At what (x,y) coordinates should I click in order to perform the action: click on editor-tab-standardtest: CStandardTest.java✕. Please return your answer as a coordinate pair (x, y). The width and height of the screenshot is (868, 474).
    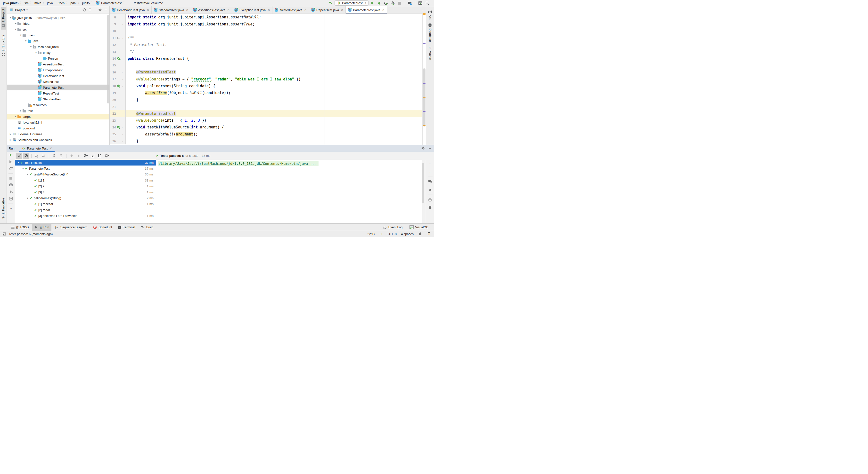
    Looking at the image, I should click on (171, 10).